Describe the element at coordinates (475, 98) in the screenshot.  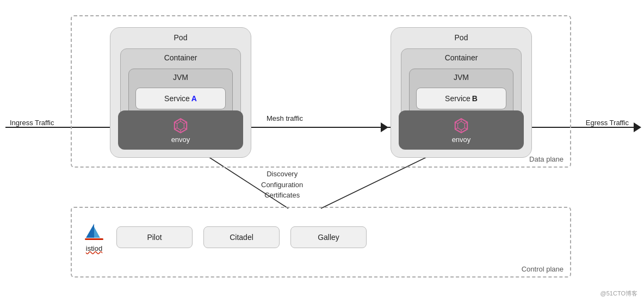
I see `service-right-letter: B` at that location.